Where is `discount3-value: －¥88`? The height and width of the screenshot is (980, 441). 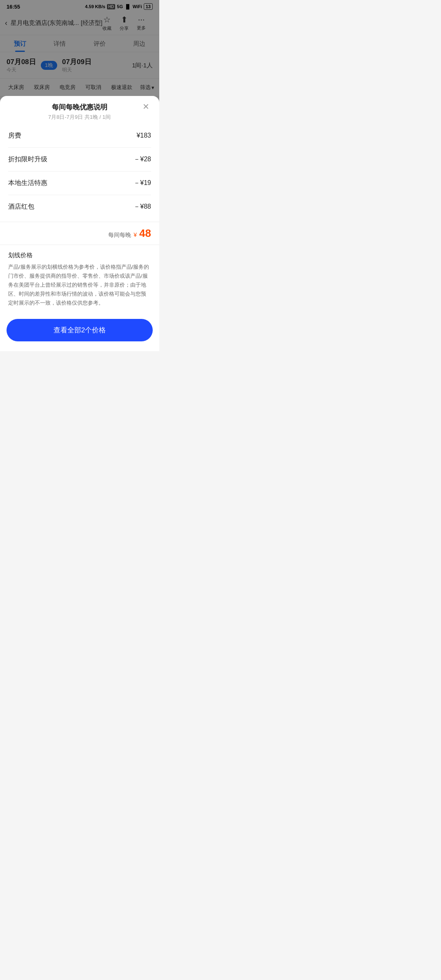
discount3-value: －¥88 is located at coordinates (142, 207).